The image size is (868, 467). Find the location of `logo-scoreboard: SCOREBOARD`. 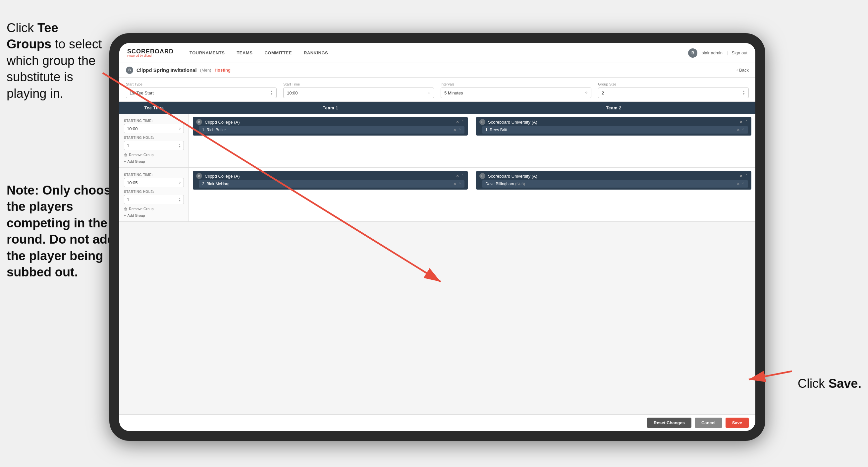

logo-scoreboard: SCOREBOARD is located at coordinates (150, 51).